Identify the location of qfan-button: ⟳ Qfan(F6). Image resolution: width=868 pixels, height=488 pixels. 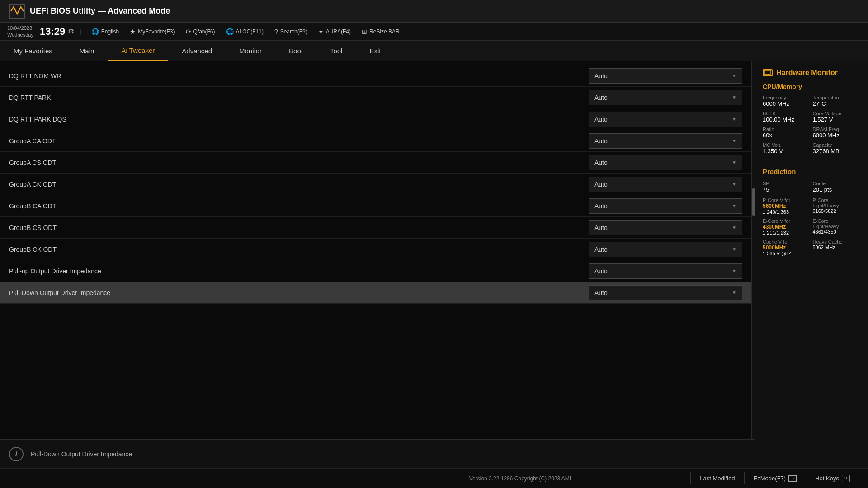
(201, 32).